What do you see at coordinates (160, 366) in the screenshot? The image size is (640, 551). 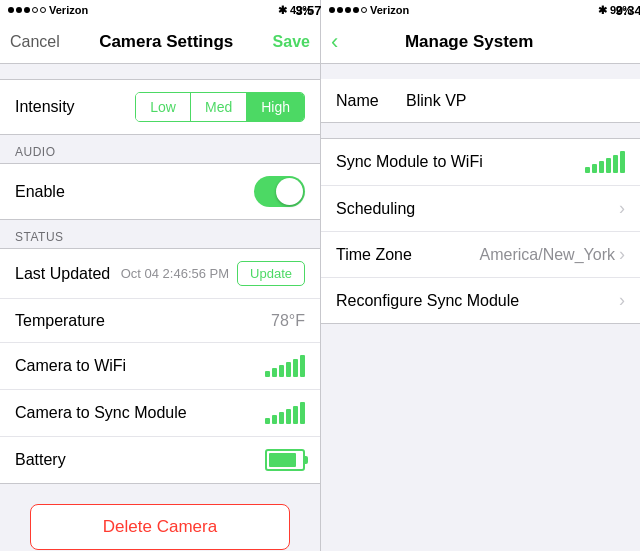 I see `camera-wifi-row: Camera to WiFi` at bounding box center [160, 366].